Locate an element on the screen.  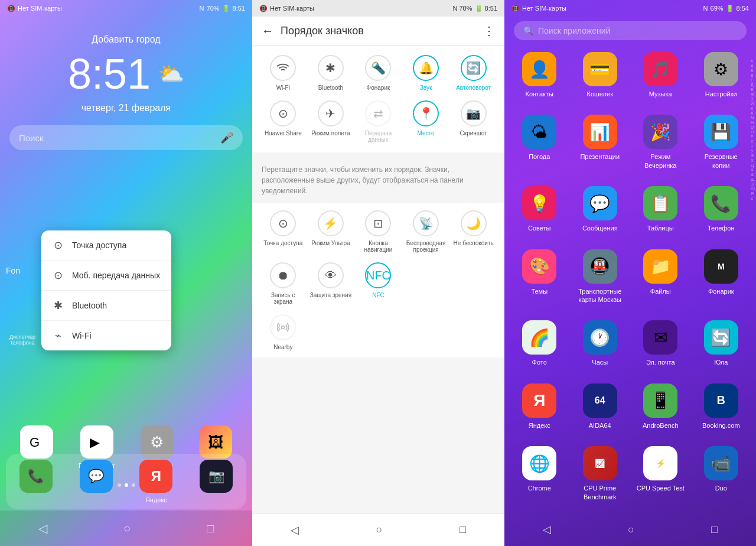
app-yandex: Я Яндекс is located at coordinates (540, 410).